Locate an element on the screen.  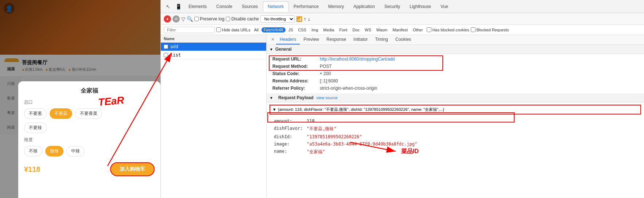
network-item-add-name: add is located at coordinates (174, 47).